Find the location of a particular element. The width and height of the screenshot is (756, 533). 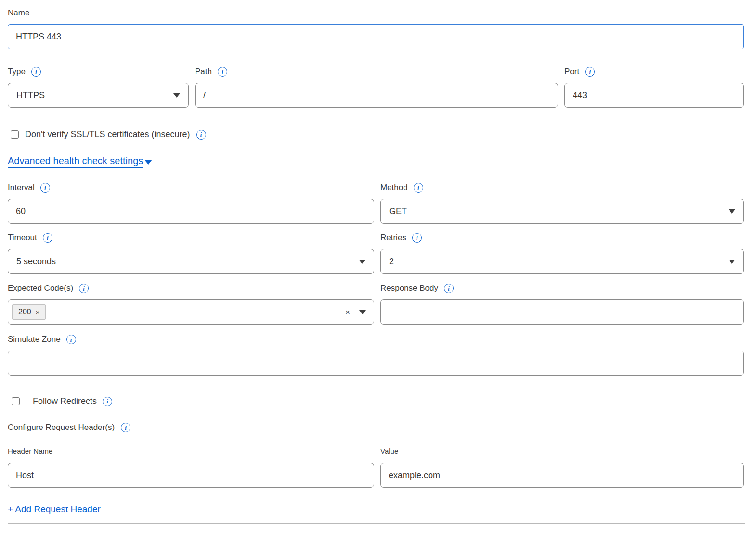

follow-redirects-checkbox is located at coordinates (15, 402).